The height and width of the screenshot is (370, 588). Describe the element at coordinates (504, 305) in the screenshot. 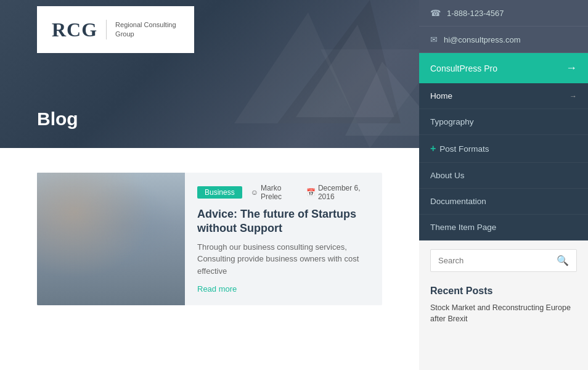

I see `recent-posts-widget: Recent Posts Stock Market and Reconstruc…` at that location.